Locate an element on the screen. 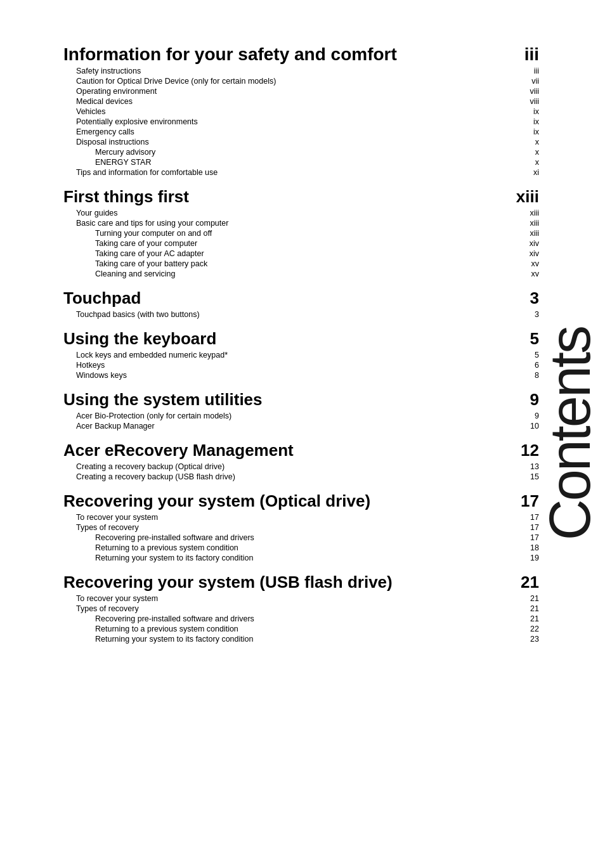 The height and width of the screenshot is (868, 605). toc-page-7-3: 22 is located at coordinates (523, 629).